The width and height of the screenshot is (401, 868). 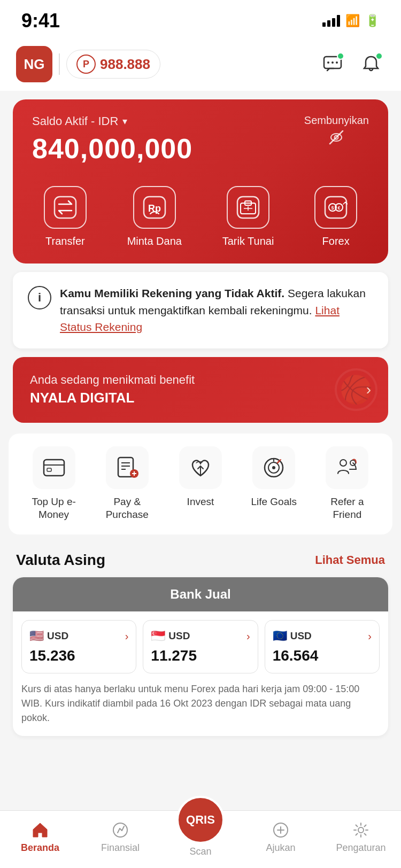 I want to click on divider, so click(x=59, y=64).